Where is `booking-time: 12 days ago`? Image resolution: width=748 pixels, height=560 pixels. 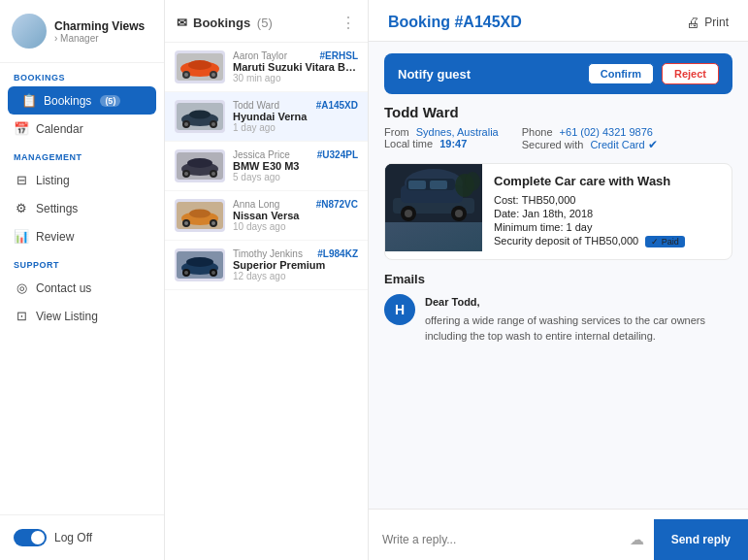
booking-time: 12 days ago is located at coordinates (295, 276).